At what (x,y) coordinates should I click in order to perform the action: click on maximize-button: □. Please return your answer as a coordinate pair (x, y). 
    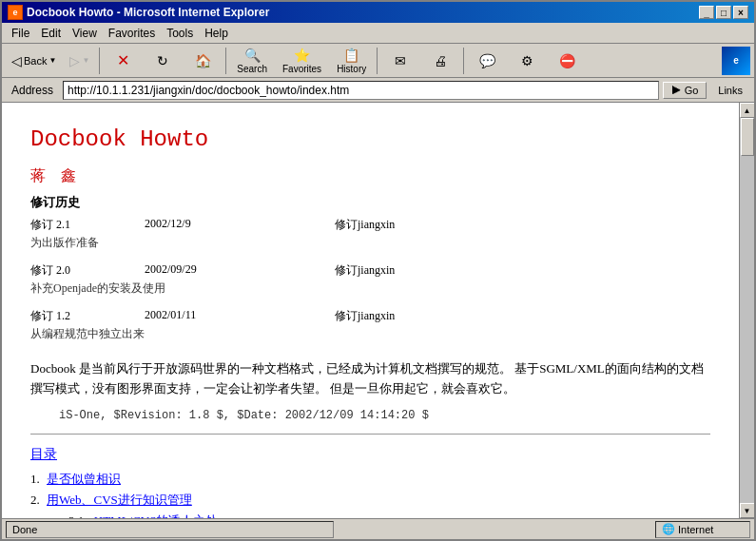
    Looking at the image, I should click on (724, 12).